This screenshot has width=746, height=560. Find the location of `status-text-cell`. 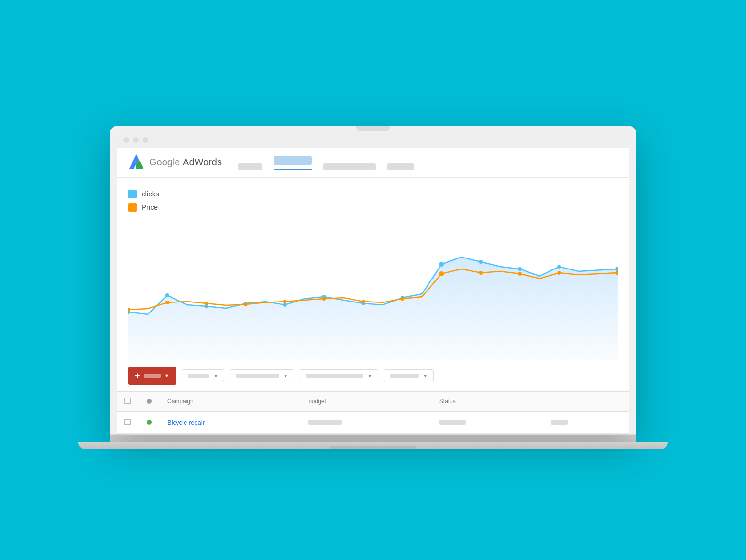

status-text-cell is located at coordinates (488, 422).